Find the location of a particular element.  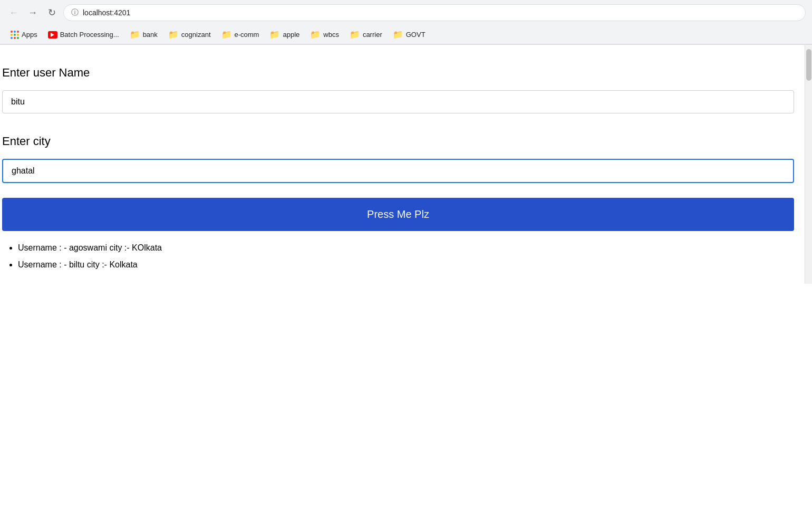

user-entry-1: Username : - agoswami city :- KOlkata is located at coordinates (90, 248).